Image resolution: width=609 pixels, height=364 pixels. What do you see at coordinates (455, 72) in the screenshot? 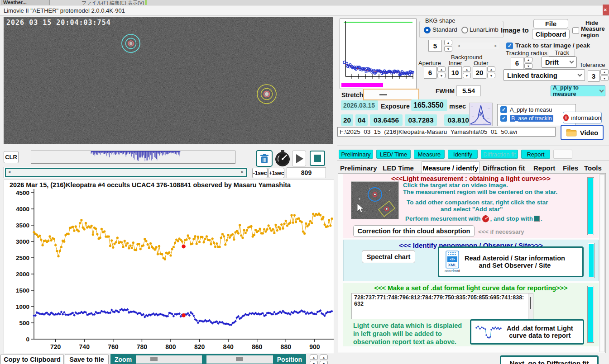
I see `inner-field: 10` at bounding box center [455, 72].